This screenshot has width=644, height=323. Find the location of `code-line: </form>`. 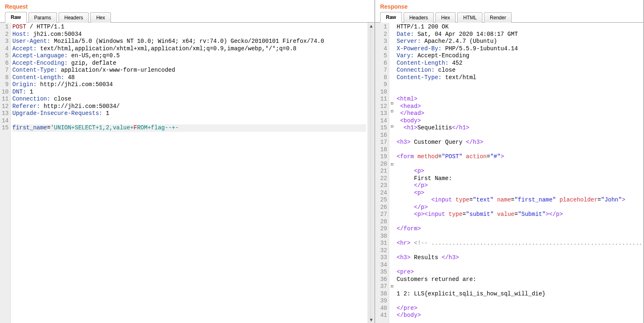

code-line: </form> is located at coordinates (519, 229).